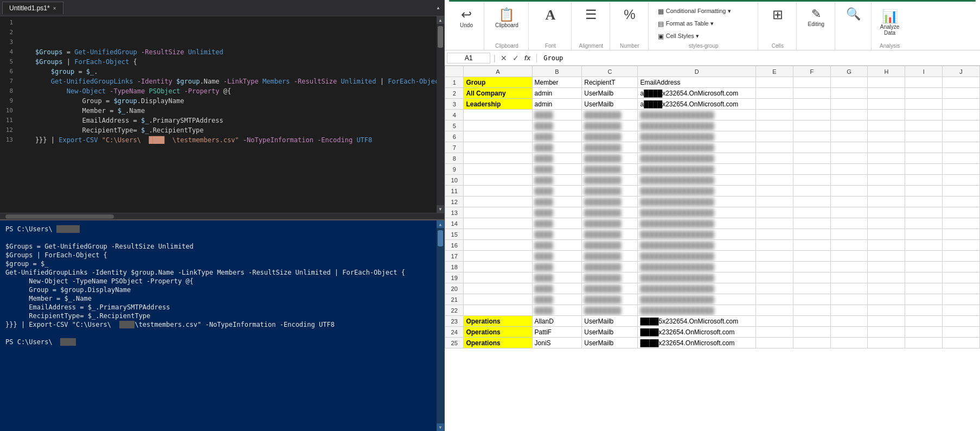  Describe the element at coordinates (961, 72) in the screenshot. I see `col-header-j: J` at that location.